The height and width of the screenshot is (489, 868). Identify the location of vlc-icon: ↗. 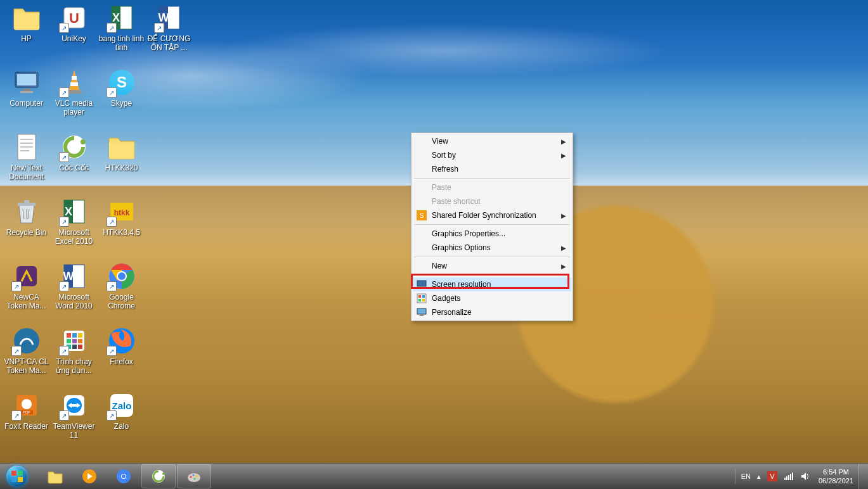
(74, 82).